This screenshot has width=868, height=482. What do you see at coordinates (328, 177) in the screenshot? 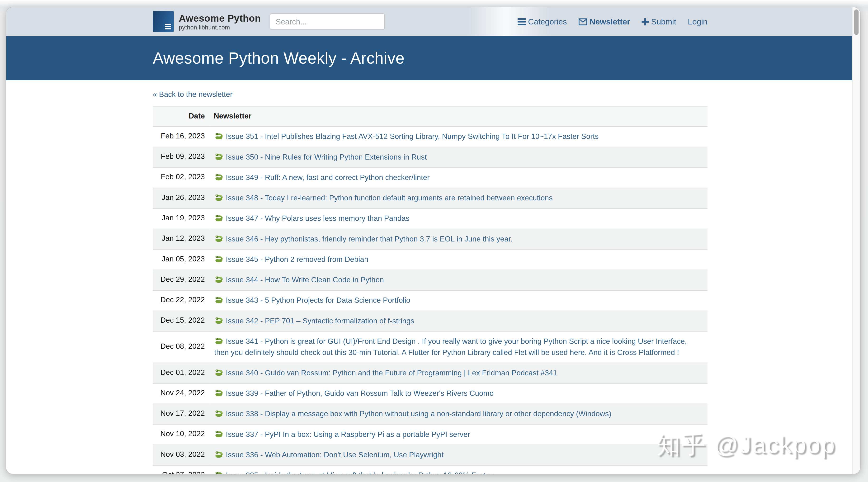
I see `issue-title: Issue 349 - Ruff: A new, fast and correc…` at bounding box center [328, 177].